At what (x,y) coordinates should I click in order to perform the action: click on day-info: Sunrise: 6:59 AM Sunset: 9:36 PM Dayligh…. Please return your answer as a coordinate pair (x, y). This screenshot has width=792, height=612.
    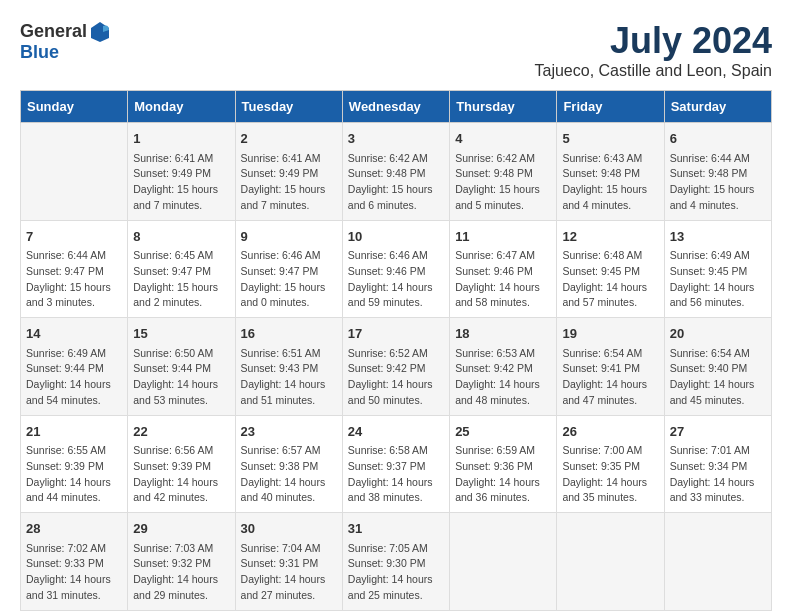
    Looking at the image, I should click on (503, 474).